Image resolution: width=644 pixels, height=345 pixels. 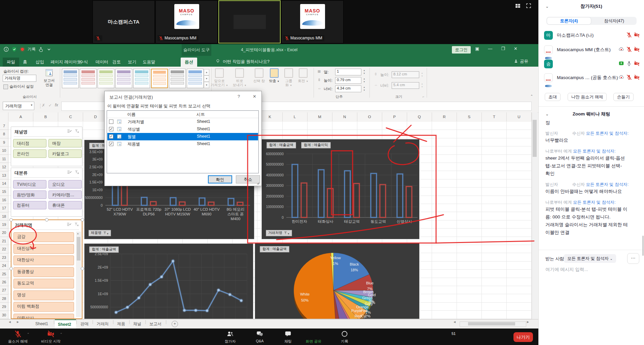 I want to click on tell-me-box: 어떤 작업을 원하시나요?, so click(x=242, y=62).